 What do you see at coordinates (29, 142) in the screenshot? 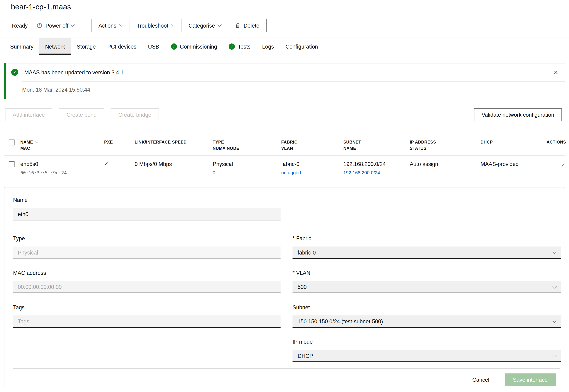
I see `sort-by-name: NAME` at bounding box center [29, 142].